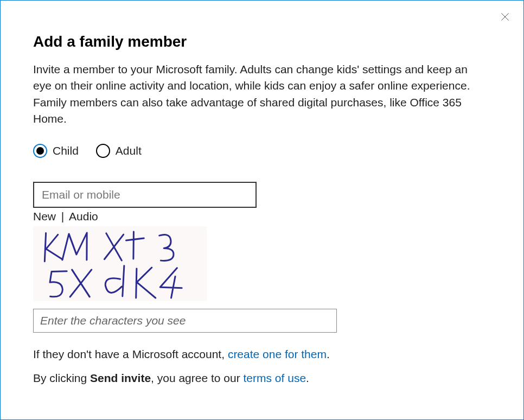 This screenshot has height=420, width=524. Describe the element at coordinates (56, 151) in the screenshot. I see `radio-child: Child` at that location.